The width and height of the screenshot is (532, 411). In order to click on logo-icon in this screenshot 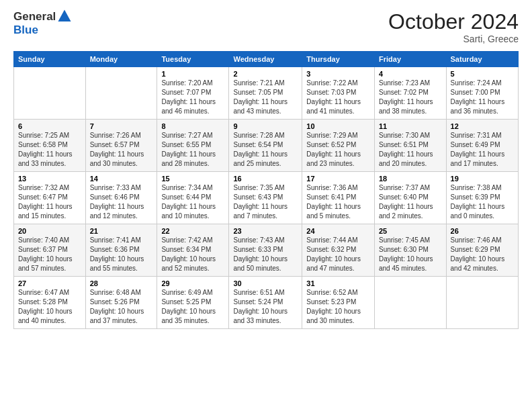, I will do `click(64, 16)`.